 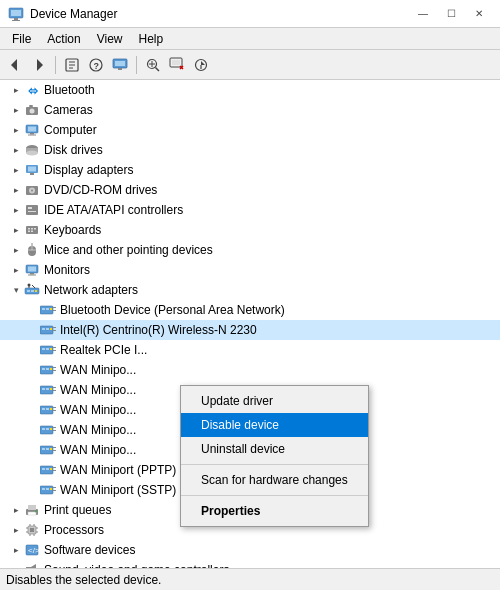 I want to click on toolbar-forward, so click(x=39, y=65).